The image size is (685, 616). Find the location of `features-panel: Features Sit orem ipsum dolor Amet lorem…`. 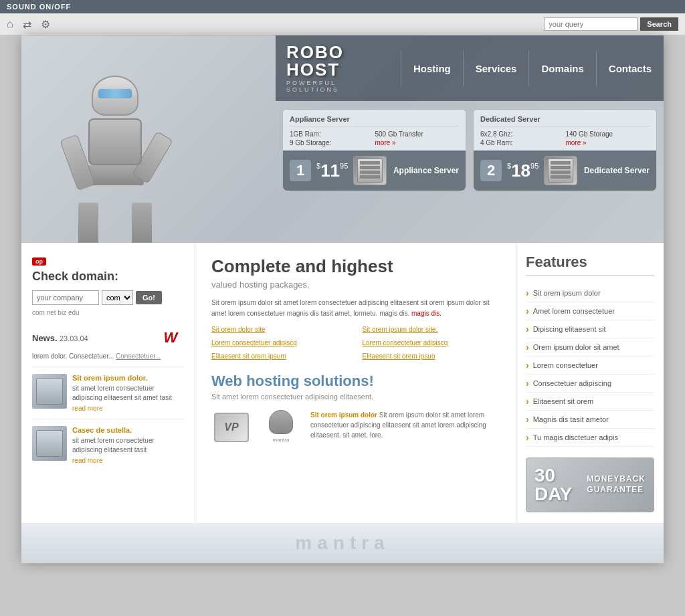

features-panel: Features Sit orem ipsum dolor Amet lorem… is located at coordinates (590, 383).